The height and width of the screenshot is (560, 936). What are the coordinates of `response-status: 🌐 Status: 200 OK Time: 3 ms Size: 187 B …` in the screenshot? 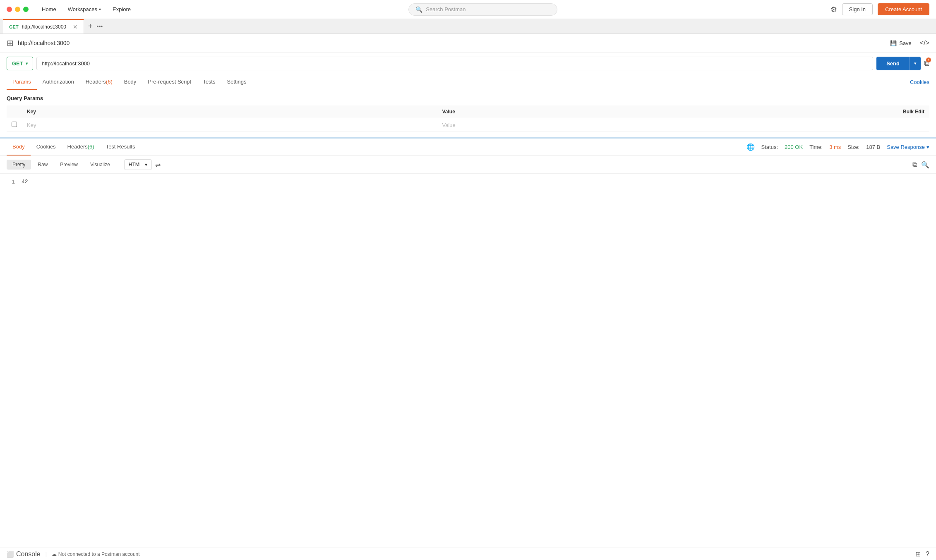 It's located at (838, 147).